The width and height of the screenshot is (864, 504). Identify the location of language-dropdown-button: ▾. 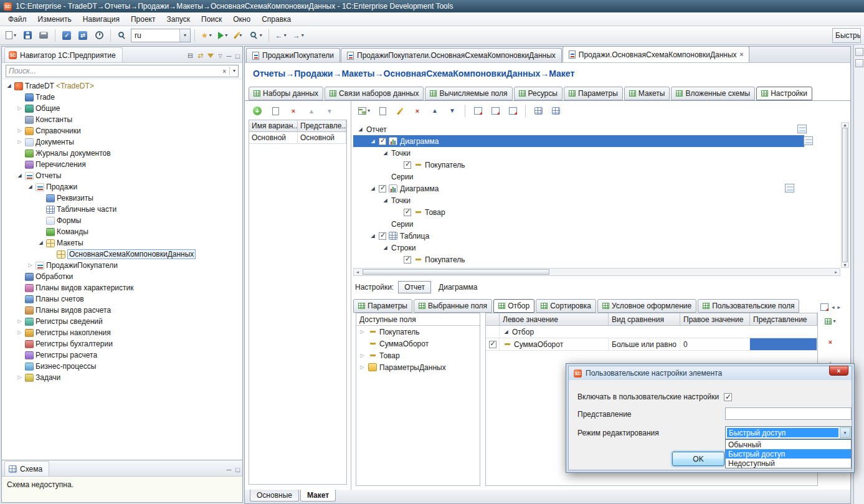
(184, 36).